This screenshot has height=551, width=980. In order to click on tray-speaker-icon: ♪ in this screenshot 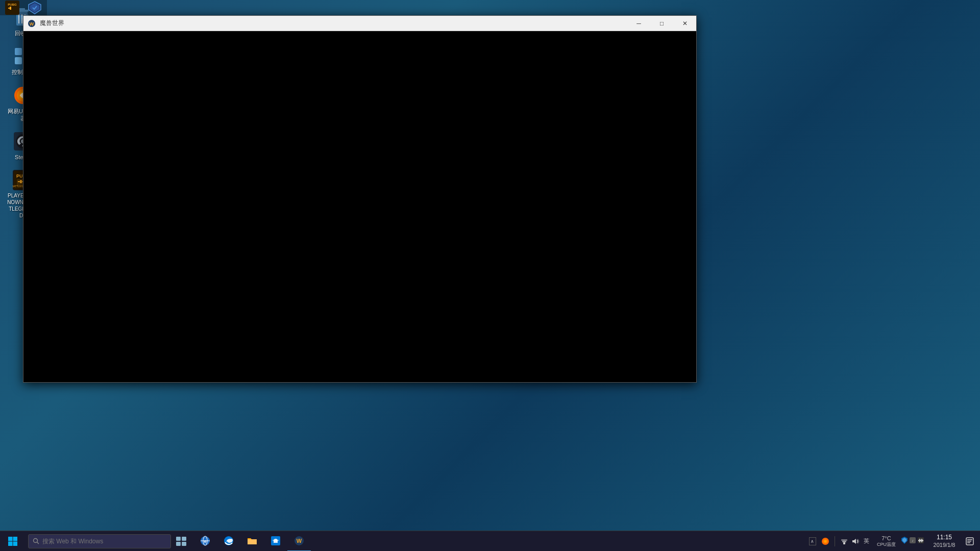, I will do `click(913, 541)`.